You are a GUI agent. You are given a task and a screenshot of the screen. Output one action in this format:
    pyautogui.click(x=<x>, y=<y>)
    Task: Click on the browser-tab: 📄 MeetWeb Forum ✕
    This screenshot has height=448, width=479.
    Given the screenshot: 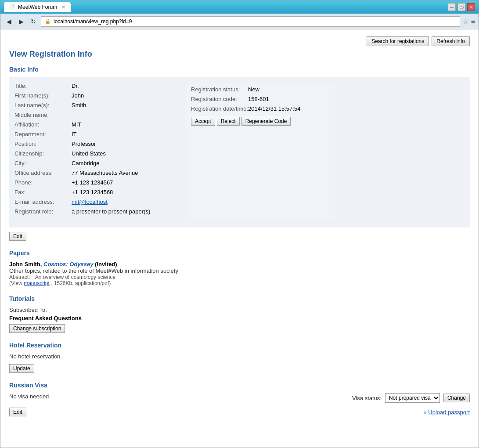 What is the action you would take?
    pyautogui.click(x=37, y=7)
    